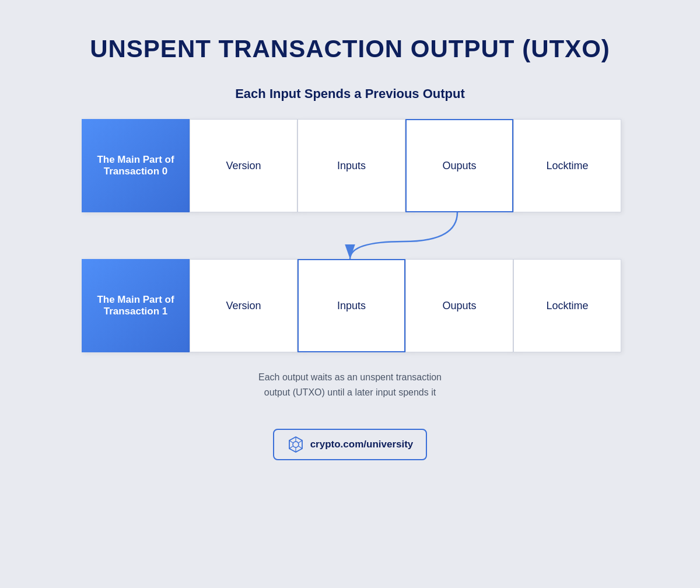 This screenshot has width=700, height=588. Describe the element at coordinates (567, 166) in the screenshot. I see `tx0-locktime-label: Locktime` at that location.